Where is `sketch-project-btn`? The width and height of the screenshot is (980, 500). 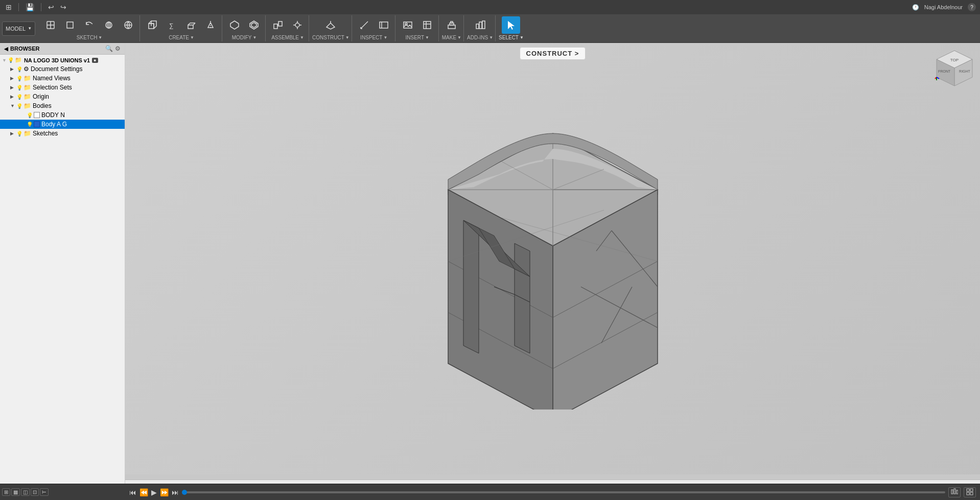 sketch-project-btn is located at coordinates (109, 25).